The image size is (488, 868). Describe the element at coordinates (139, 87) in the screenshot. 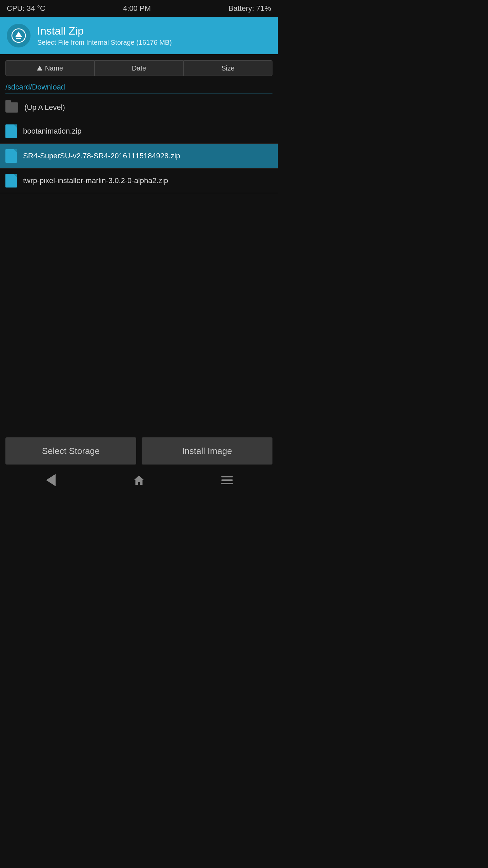

I see `path-text: /sdcard/Download` at that location.